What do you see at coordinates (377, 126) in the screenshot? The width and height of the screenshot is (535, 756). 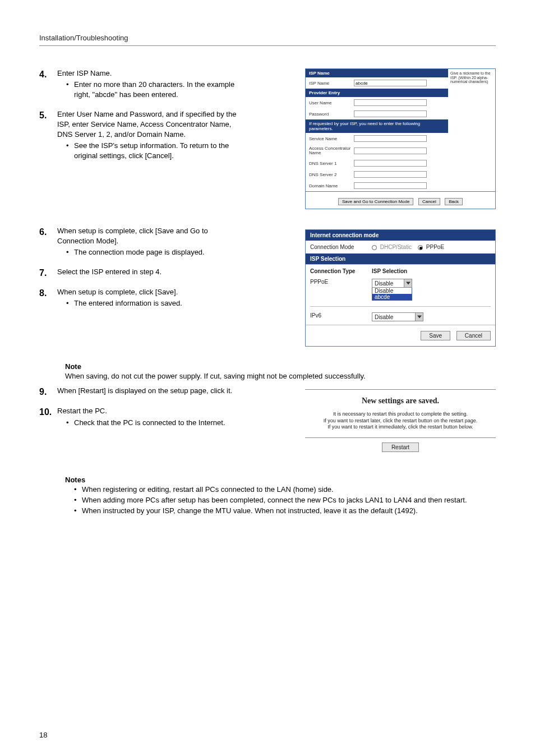 I see `panel-bar-optional: If requested by your ISP, you need to en…` at bounding box center [377, 126].